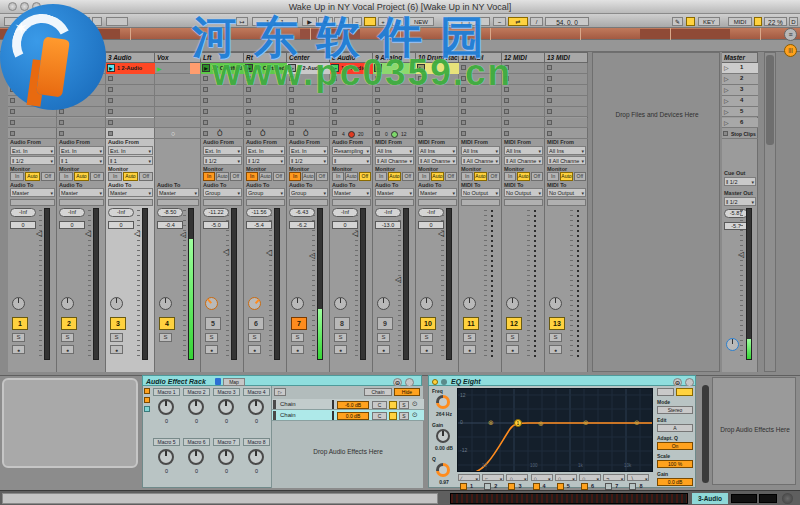 This screenshot has height=505, width=800. Describe the element at coordinates (280, 392) in the screenshot. I see `chain-add-button: ▷` at that location.